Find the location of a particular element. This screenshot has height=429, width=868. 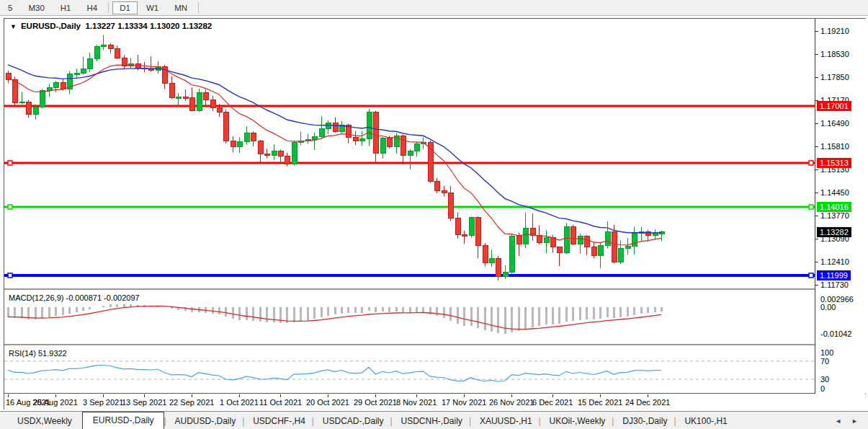

tabs-scroll-right-icon: ► is located at coordinates (854, 421).